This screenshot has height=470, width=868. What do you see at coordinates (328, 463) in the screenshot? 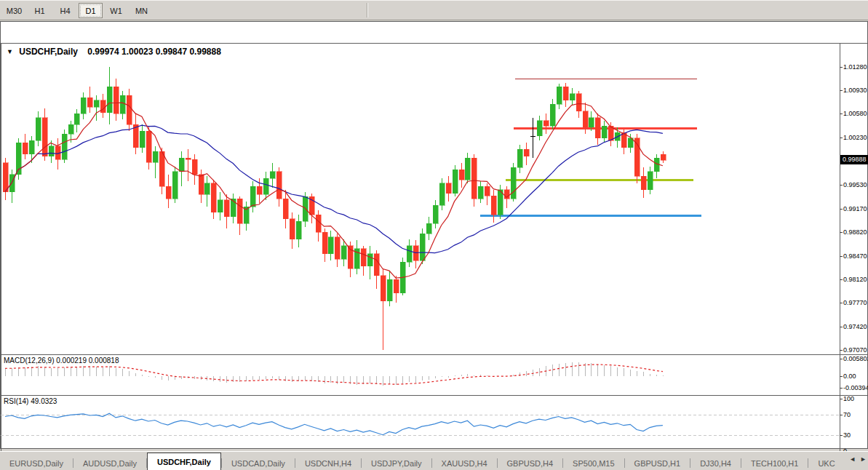
I see `chart-tab-usdcnh: USDCNH,H4` at bounding box center [328, 463].